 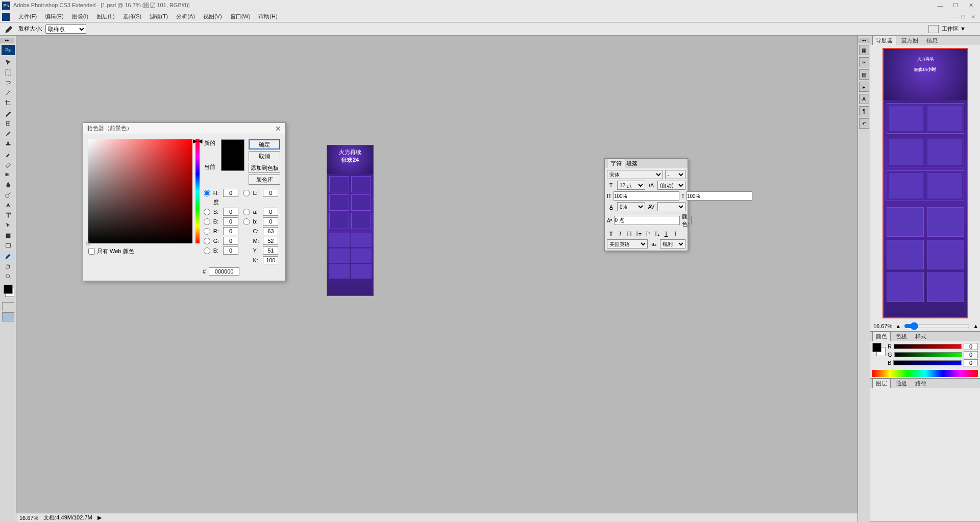 I want to click on tab-color: 颜色, so click(x=881, y=336).